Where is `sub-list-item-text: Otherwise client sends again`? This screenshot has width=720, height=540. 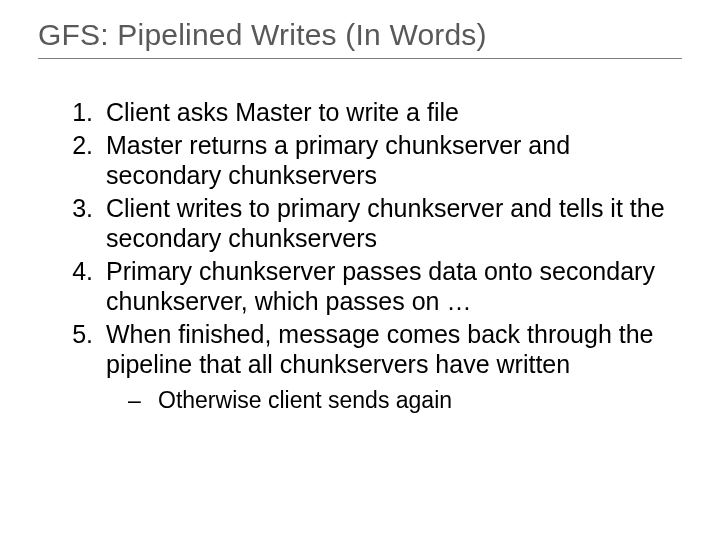
sub-list-item-text: Otherwise client sends again is located at coordinates (305, 400).